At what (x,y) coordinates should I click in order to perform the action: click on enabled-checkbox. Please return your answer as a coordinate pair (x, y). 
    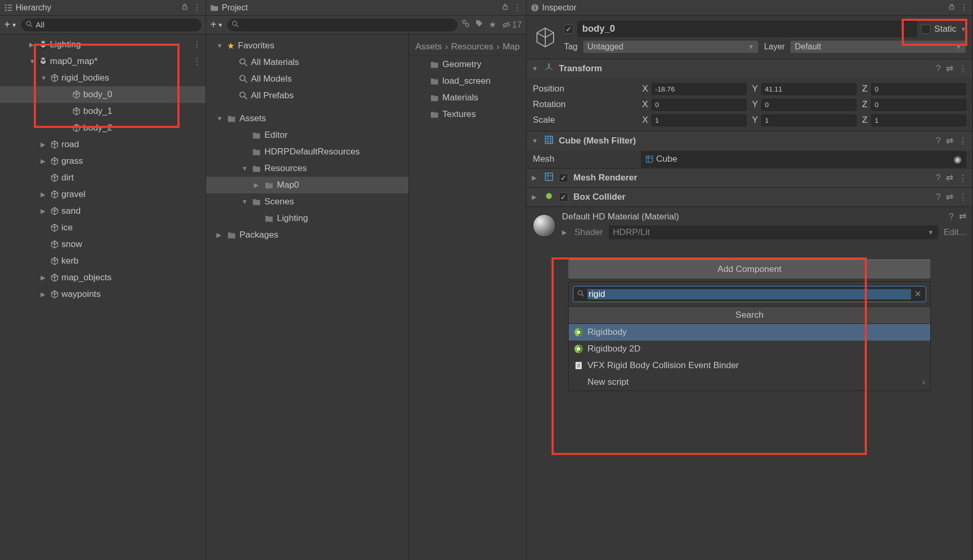
    Looking at the image, I should click on (569, 29).